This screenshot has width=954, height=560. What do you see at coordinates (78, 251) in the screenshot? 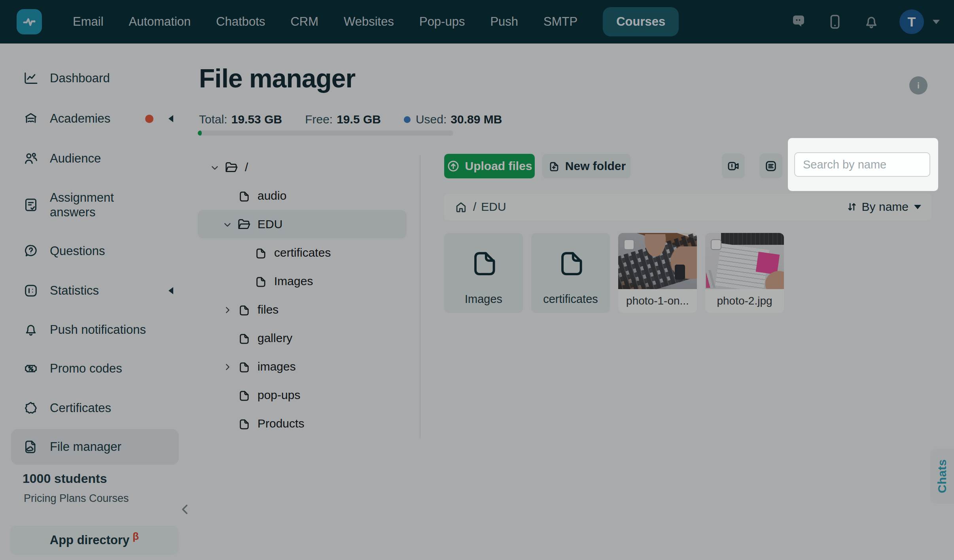
I see `sidebar-item-label: Questions` at bounding box center [78, 251].